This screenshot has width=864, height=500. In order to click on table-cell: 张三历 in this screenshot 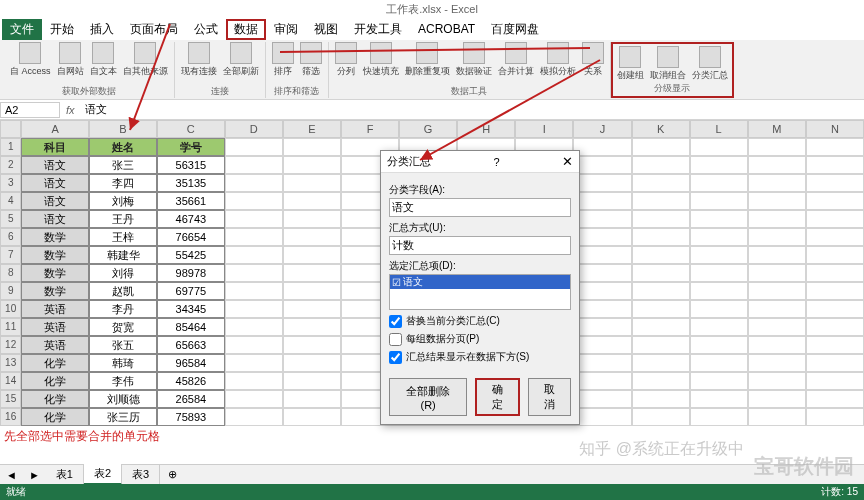, I will do `click(123, 417)`.